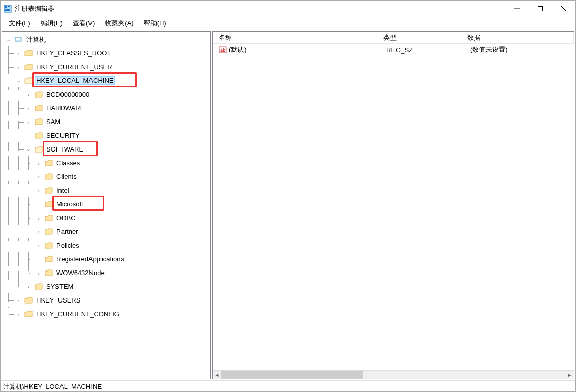 Image resolution: width=576 pixels, height=392 pixels. I want to click on value-data: (数值未设置), so click(521, 50).